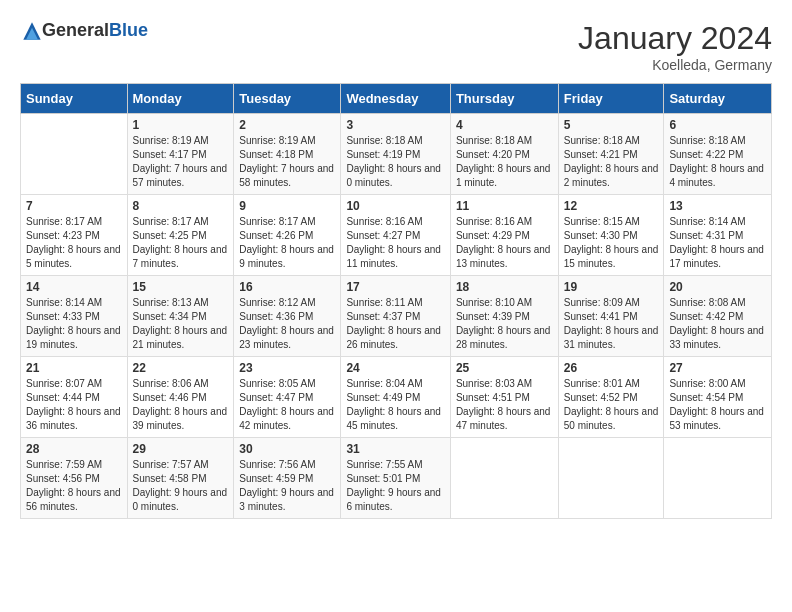  I want to click on header-row: SundayMondayTuesdayWednesdayThursdayFrid…, so click(396, 99).